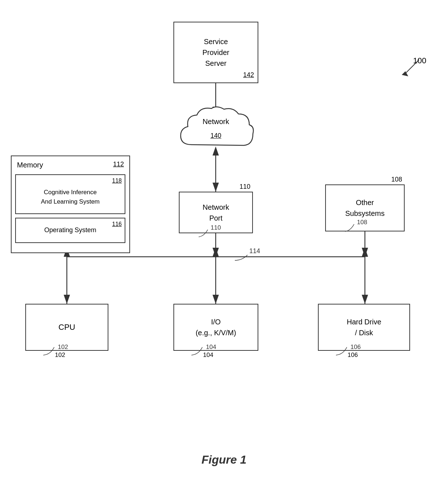 The width and height of the screenshot is (448, 494). What do you see at coordinates (356, 347) in the screenshot?
I see `svg-text: 106` at bounding box center [356, 347].